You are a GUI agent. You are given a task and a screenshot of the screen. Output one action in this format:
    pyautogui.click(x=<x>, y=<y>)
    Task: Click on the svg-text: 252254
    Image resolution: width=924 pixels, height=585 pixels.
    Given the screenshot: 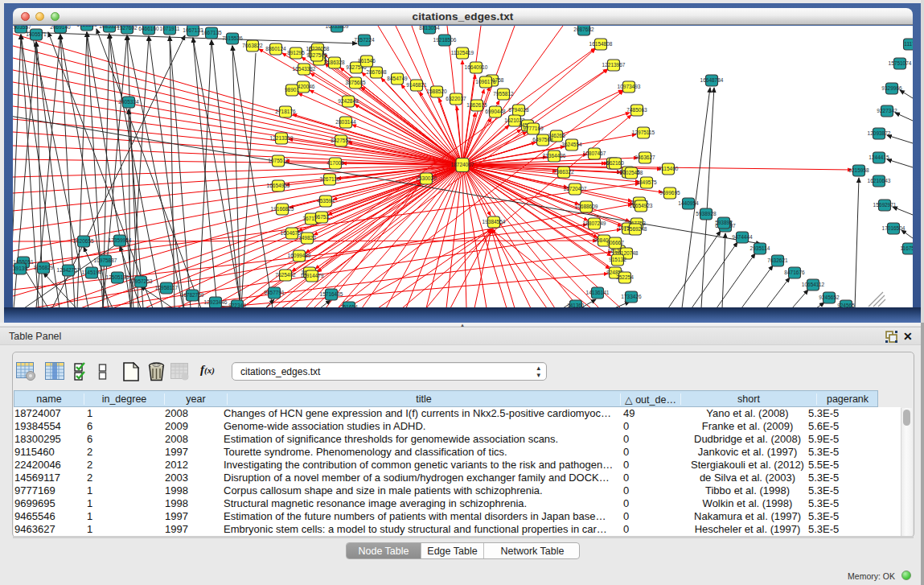 What is the action you would take?
    pyautogui.click(x=625, y=277)
    